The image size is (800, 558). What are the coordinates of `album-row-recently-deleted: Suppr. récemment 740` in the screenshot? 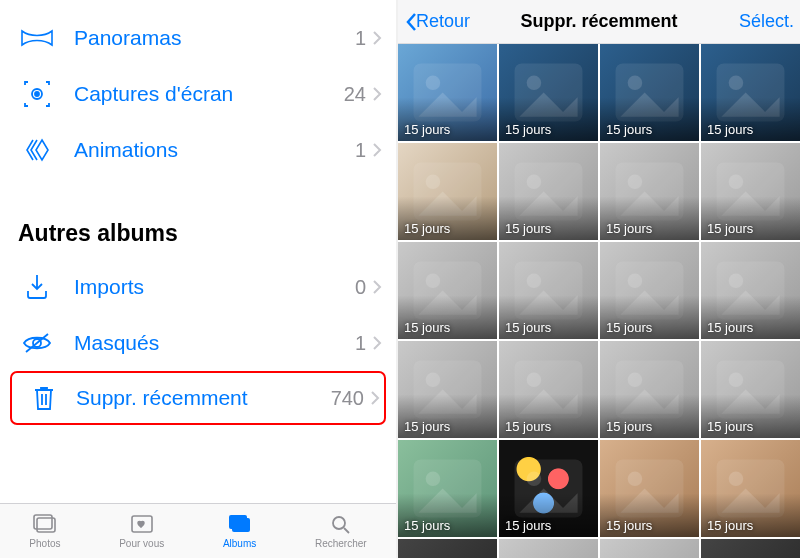 It's located at (198, 398).